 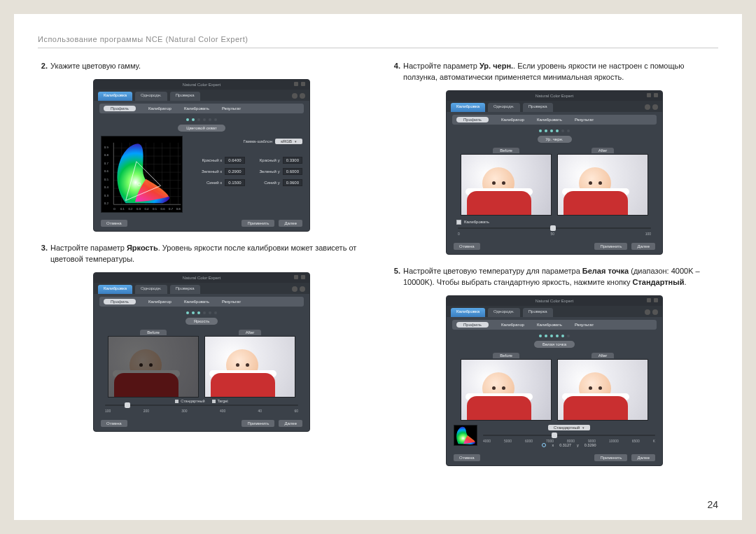 What do you see at coordinates (591, 445) in the screenshot?
I see `y-value: 0.3290` at bounding box center [591, 445].